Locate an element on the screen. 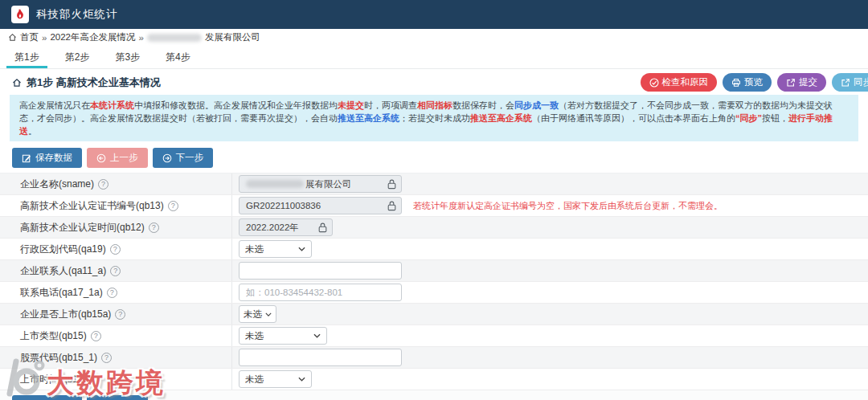  breadcrumb: 首页 » 2022年高企发展情况 » 发展有限公司 is located at coordinates (434, 37).